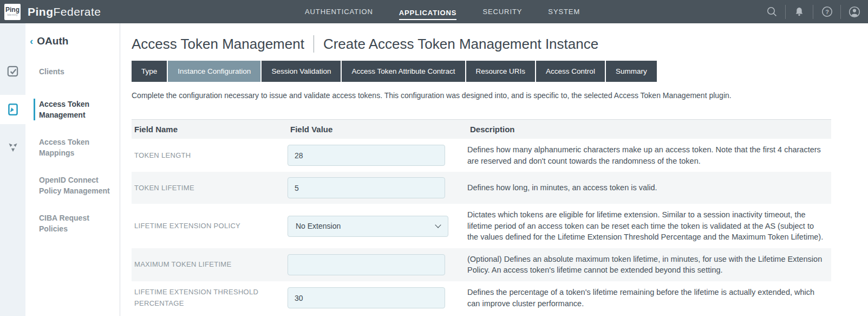  What do you see at coordinates (366, 155) in the screenshot?
I see `token-length-input` at bounding box center [366, 155].